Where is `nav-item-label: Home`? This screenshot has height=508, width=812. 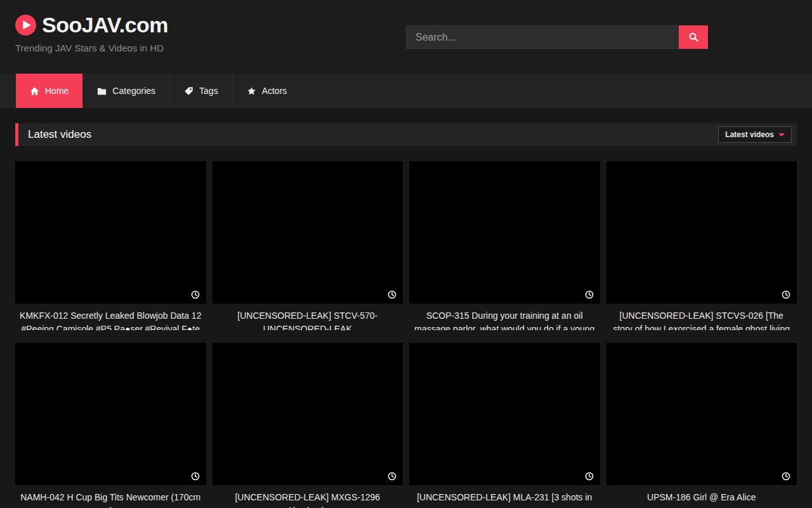
nav-item-label: Home is located at coordinates (57, 91).